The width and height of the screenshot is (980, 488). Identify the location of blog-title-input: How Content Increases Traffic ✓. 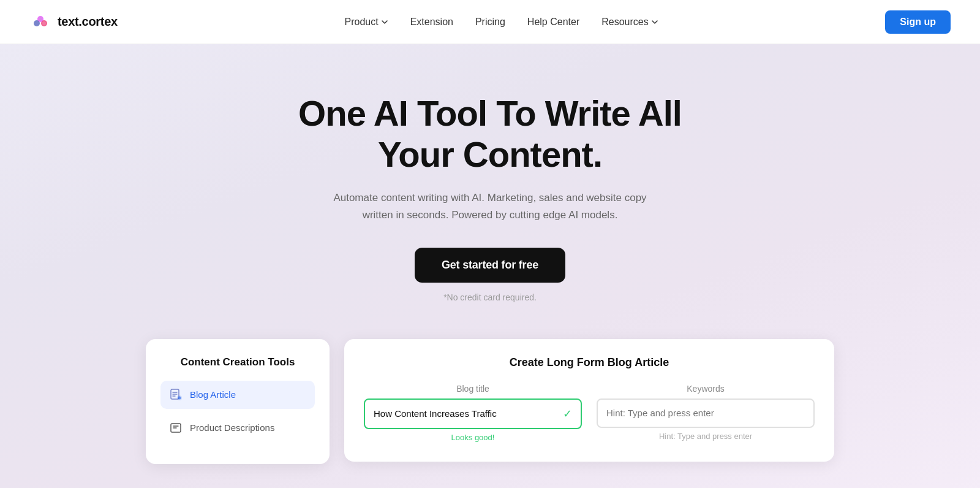
(473, 414).